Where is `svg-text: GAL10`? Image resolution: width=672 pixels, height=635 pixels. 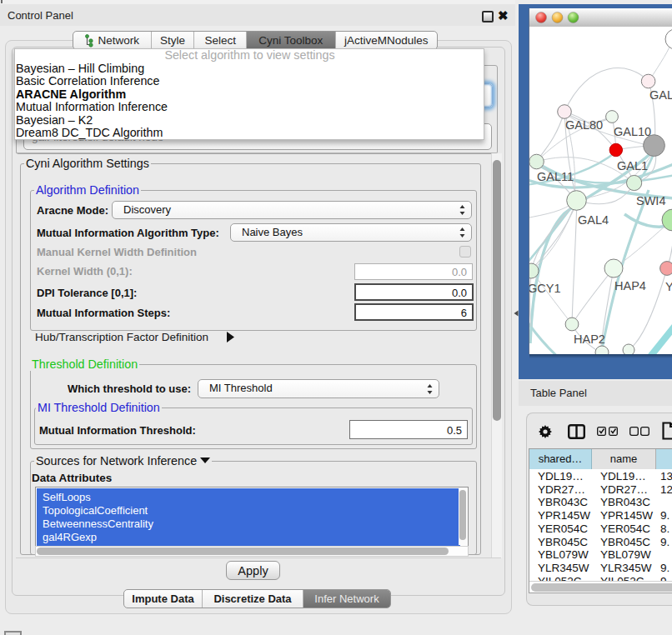
svg-text: GAL10 is located at coordinates (632, 132).